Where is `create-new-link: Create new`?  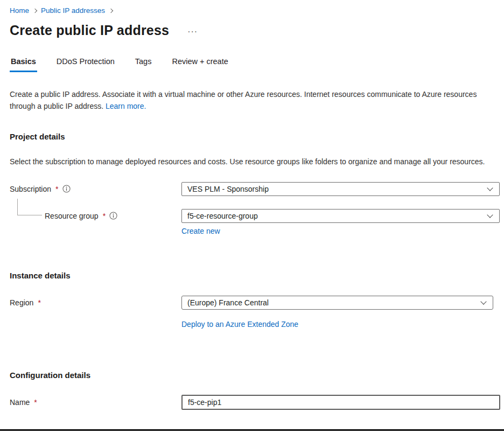
create-new-link: Create new is located at coordinates (201, 231).